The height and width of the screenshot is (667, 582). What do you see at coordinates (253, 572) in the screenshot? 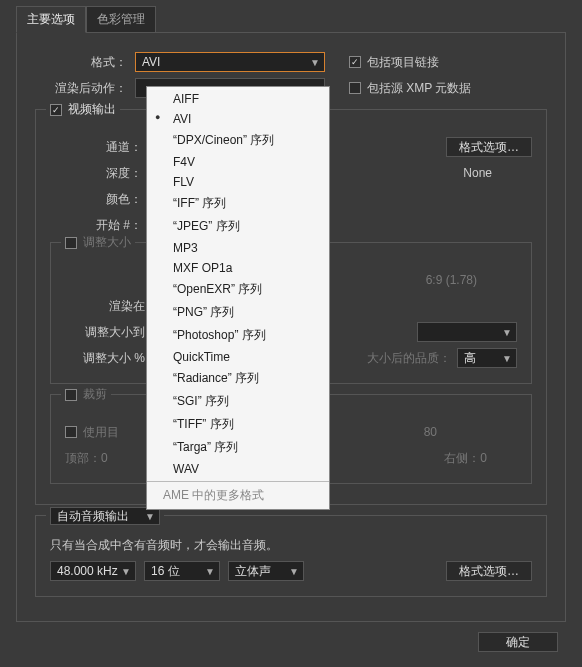
I see `audio-channels-value: 立体声` at bounding box center [253, 572].